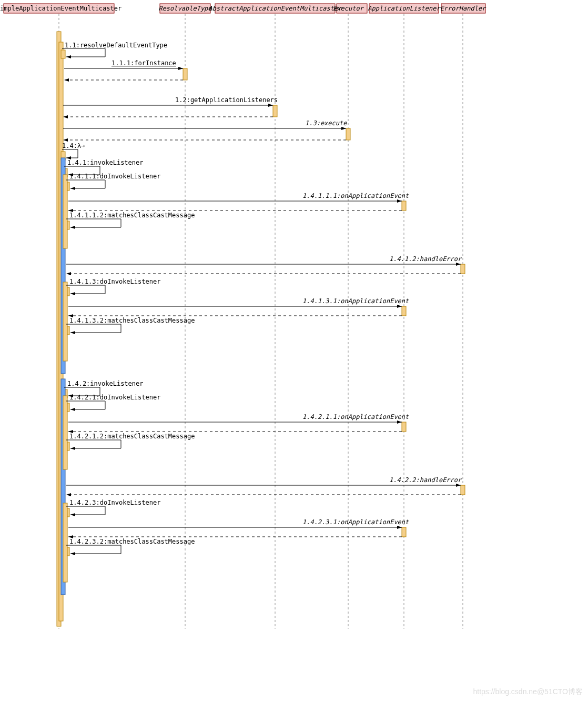 The height and width of the screenshot is (701, 588). Describe the element at coordinates (115, 397) in the screenshot. I see `svg-text: 1.4.2.1:doInvokeListener` at that location.